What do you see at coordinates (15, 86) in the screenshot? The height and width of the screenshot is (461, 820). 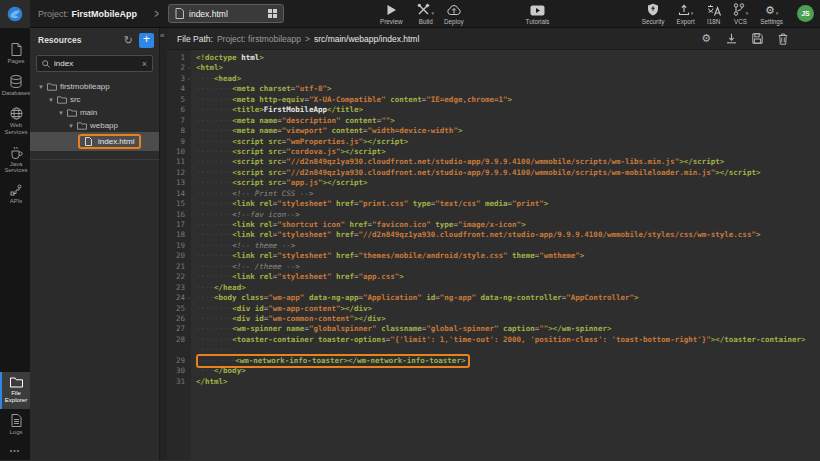 I see `sidebar-item-databases: Databases` at bounding box center [15, 86].